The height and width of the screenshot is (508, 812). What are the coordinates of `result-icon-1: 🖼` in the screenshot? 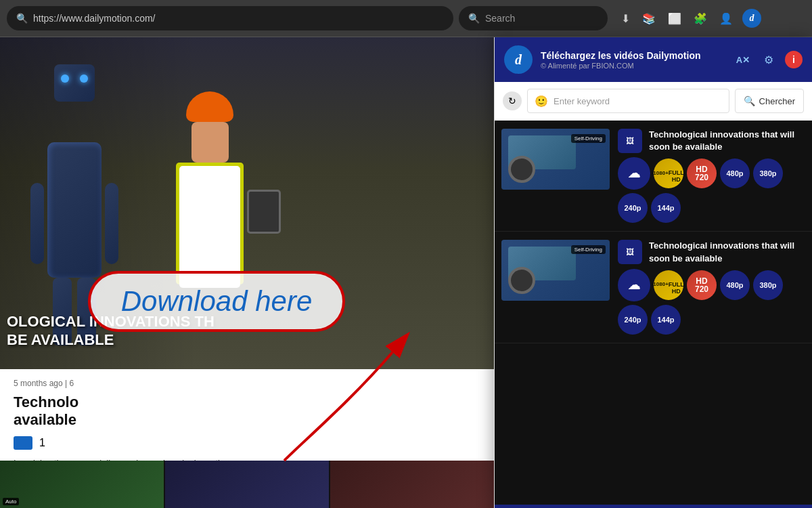 It's located at (630, 141).